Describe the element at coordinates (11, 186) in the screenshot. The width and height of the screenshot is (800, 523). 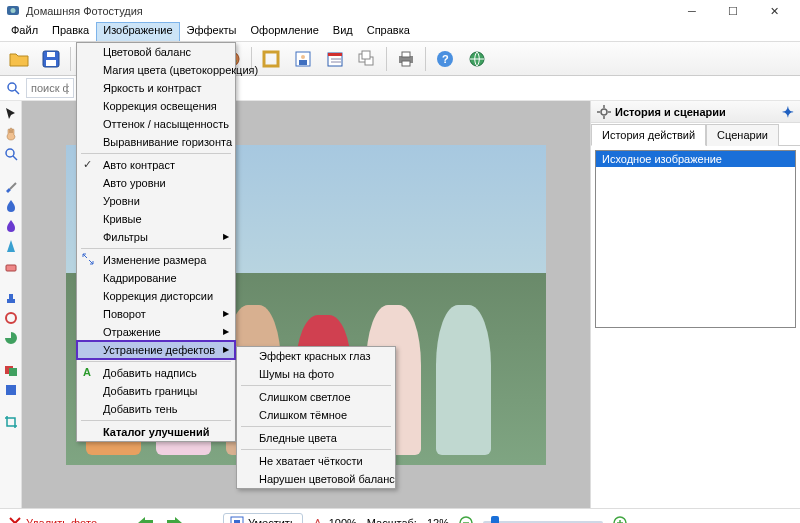
I see `tool-brush` at that location.